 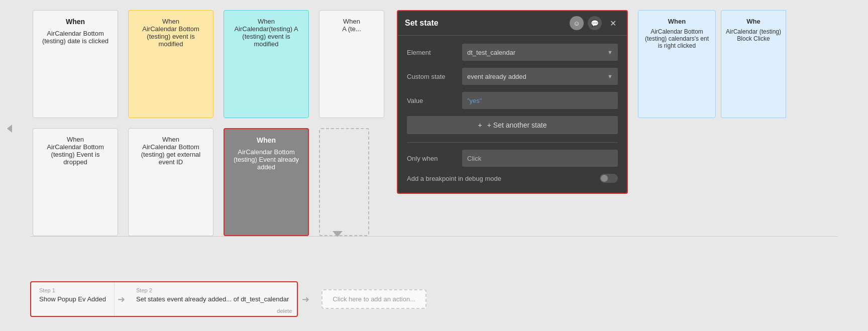 What do you see at coordinates (595, 23) in the screenshot?
I see `panel-comment-icon-btn: 💬` at bounding box center [595, 23].